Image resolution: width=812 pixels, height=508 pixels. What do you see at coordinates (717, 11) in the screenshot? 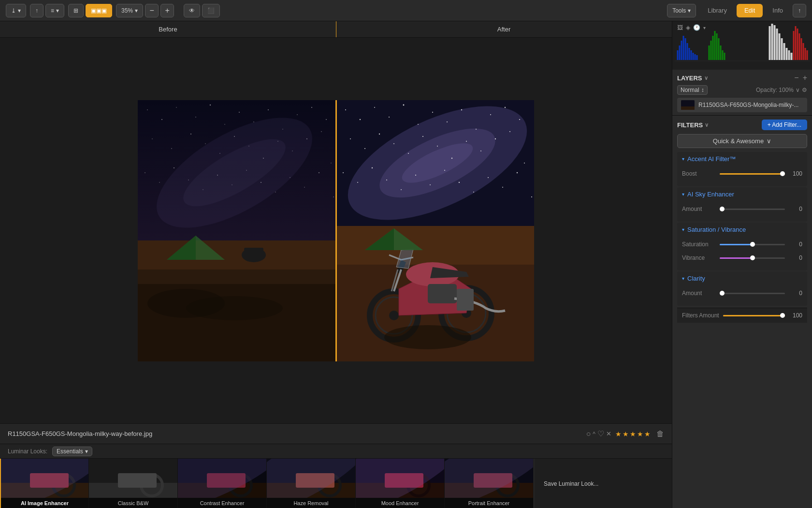
I see `library-tab: Library` at bounding box center [717, 11].